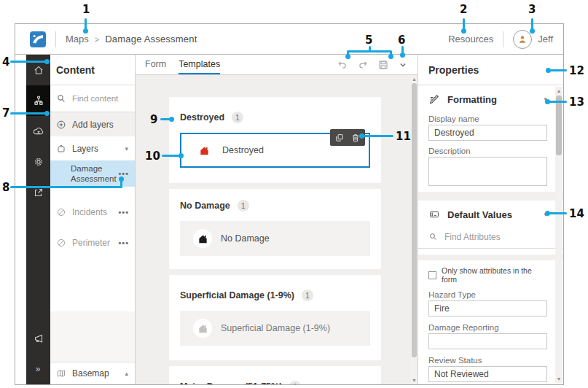  Describe the element at coordinates (38, 162) in the screenshot. I see `rail-settings-icon` at that location.